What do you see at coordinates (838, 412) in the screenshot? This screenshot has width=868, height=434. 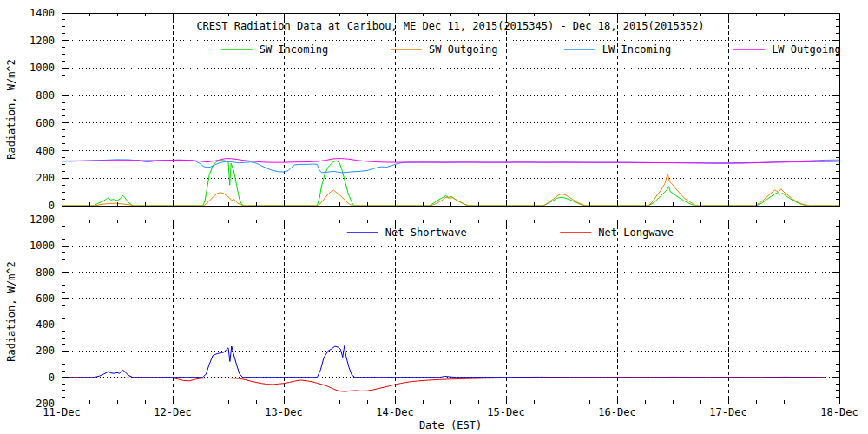 I see `x-tick-label: 18-Dec` at bounding box center [838, 412].